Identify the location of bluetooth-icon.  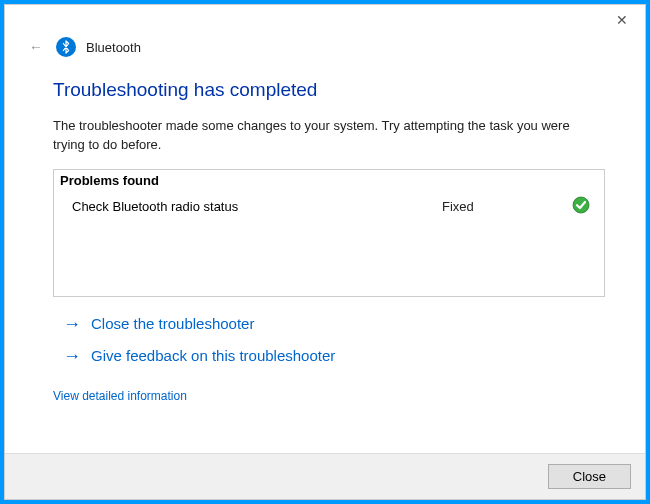
(66, 47).